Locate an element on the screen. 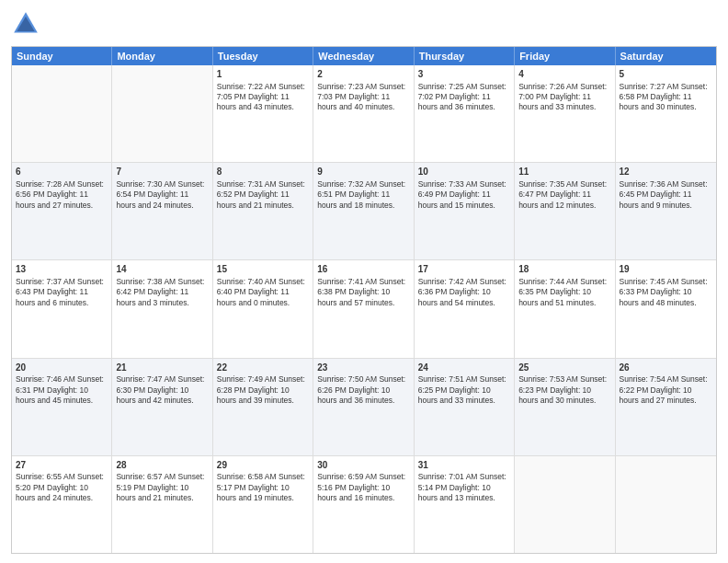 The image size is (728, 563). sunrise-text: Sunrise: 7:25 AM is located at coordinates (449, 86).